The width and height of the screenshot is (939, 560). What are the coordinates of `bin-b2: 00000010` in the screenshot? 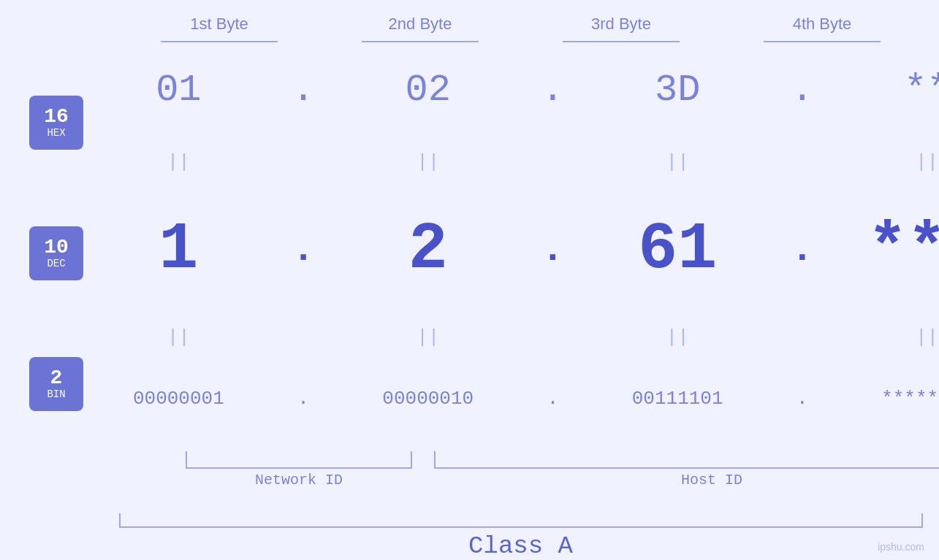 It's located at (428, 399).